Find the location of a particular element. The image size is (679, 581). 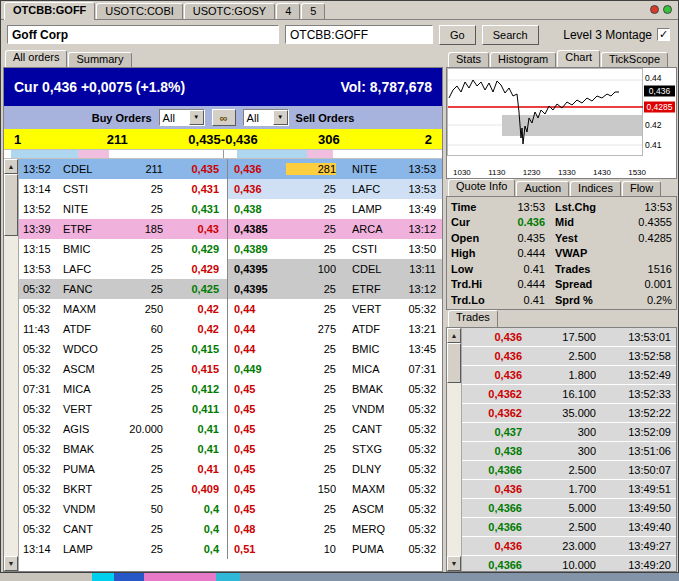

tab-quote-info: Quote Info is located at coordinates (482, 188).